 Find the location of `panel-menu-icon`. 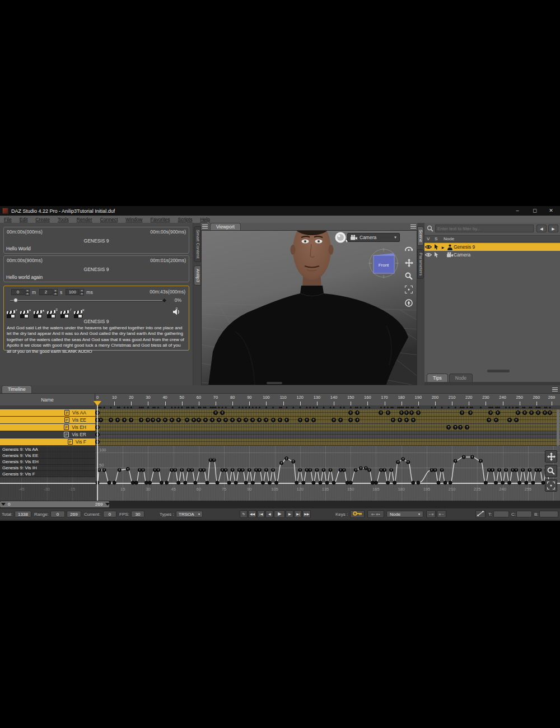

panel-menu-icon is located at coordinates (413, 227).